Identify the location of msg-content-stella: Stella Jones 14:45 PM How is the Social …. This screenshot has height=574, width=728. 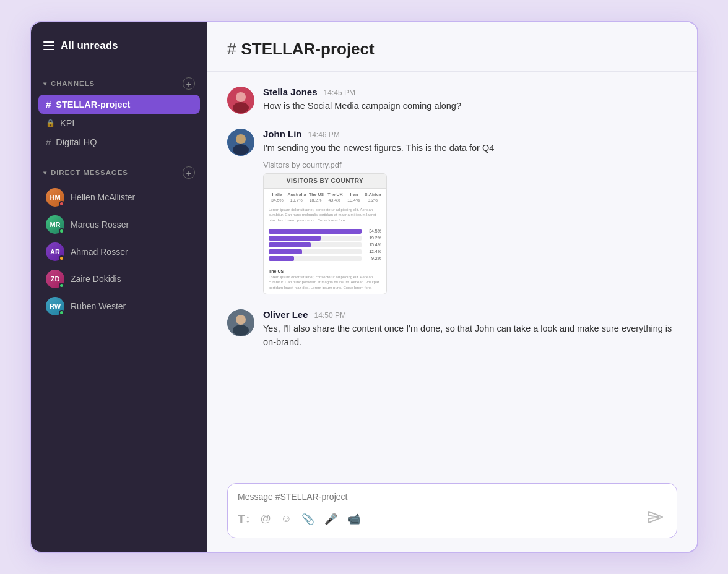
(470, 100).